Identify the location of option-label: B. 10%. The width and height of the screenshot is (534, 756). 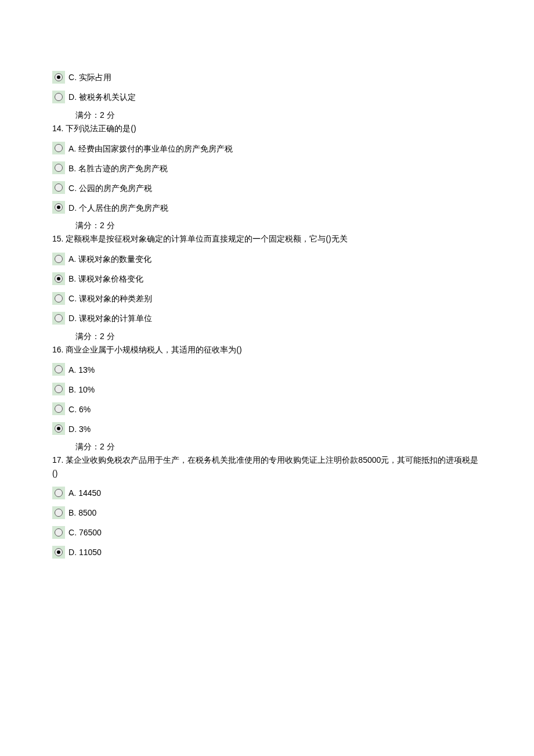
(81, 390).